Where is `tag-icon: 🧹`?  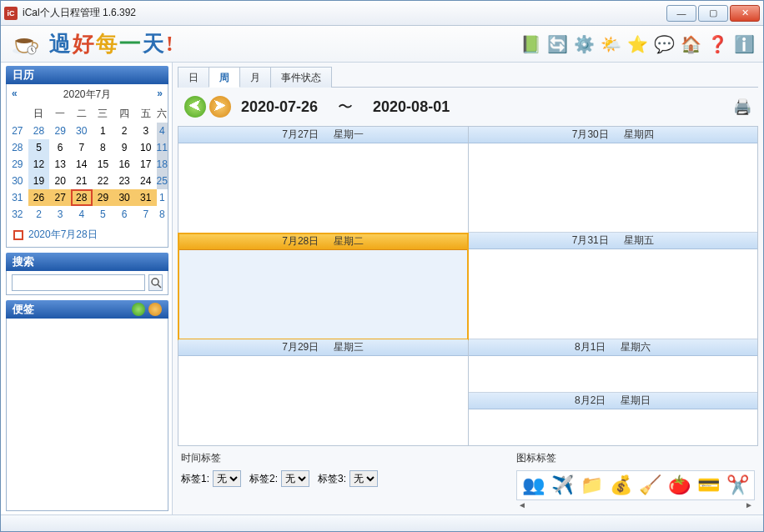 tag-icon: 🧹 is located at coordinates (651, 485).